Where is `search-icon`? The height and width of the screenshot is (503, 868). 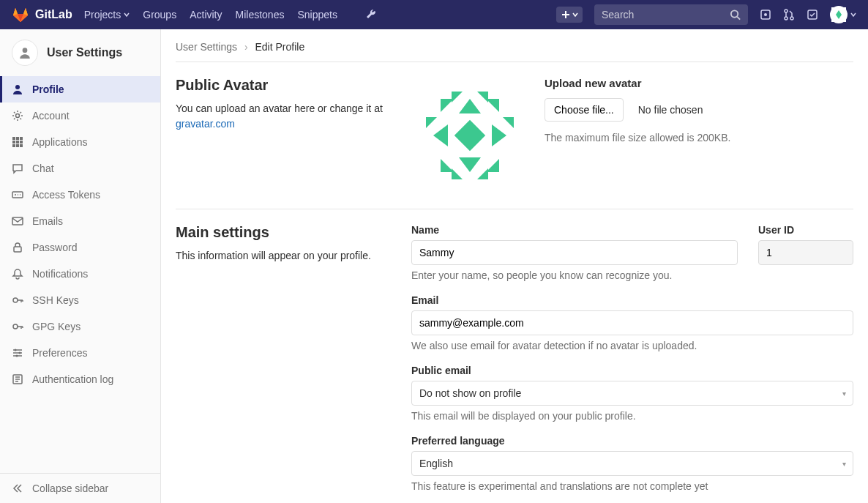 search-icon is located at coordinates (735, 15).